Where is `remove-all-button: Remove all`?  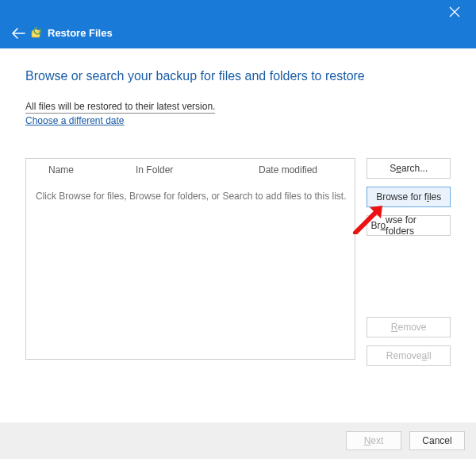
remove-all-button: Remove all is located at coordinates (409, 356).